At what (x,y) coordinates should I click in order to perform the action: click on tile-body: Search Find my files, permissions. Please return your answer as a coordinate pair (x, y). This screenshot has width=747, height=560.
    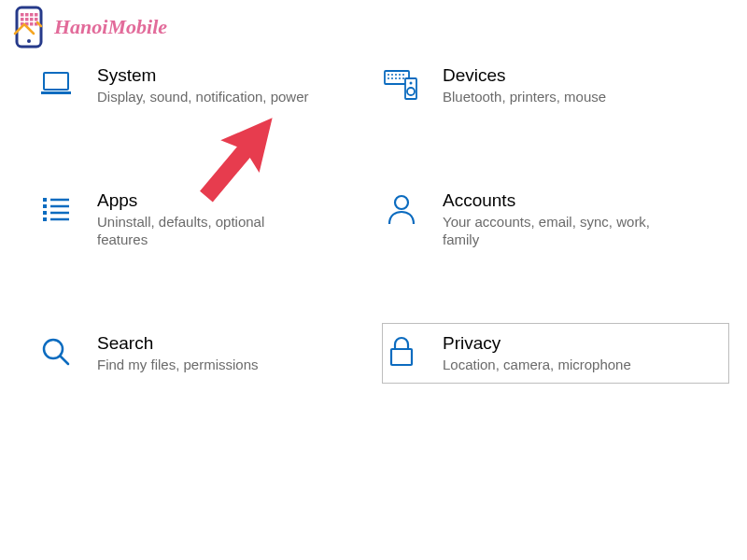
    Looking at the image, I should click on (177, 354).